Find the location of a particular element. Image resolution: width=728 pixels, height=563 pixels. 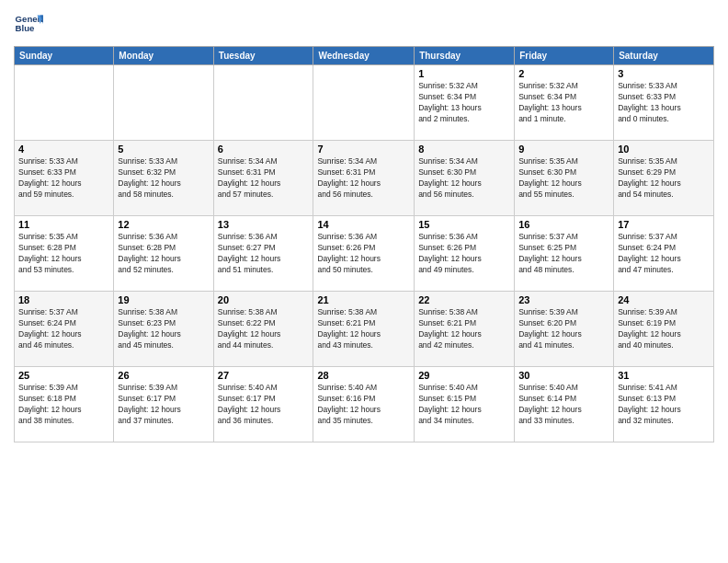

calendar-cell: 18Sunrise: 5:37 AM Sunset: 6:24 PM Dayli… is located at coordinates (64, 329).